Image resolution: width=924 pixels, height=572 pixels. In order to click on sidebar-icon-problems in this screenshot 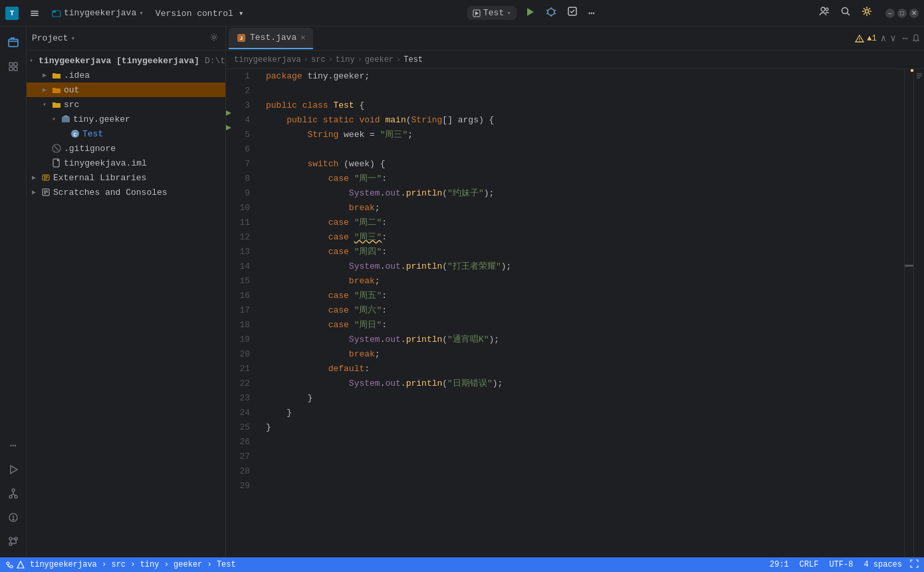, I will do `click(13, 517)`.